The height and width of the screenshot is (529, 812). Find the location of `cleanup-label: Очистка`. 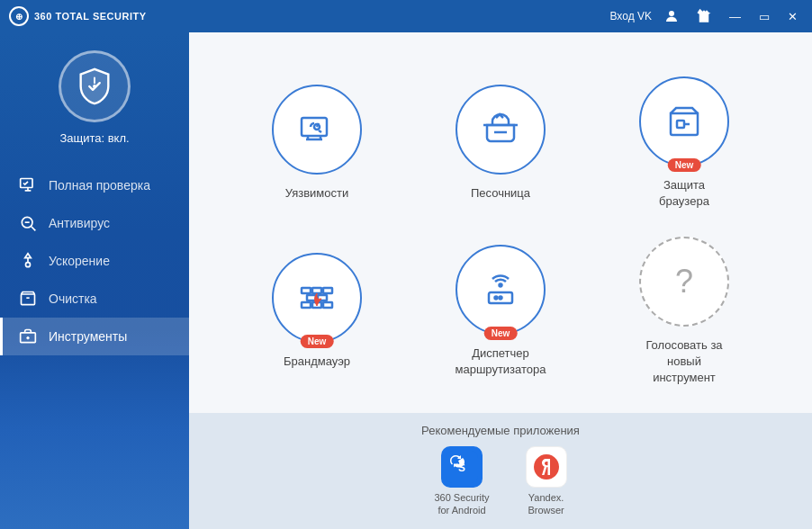

cleanup-label: Очистка is located at coordinates (73, 299).